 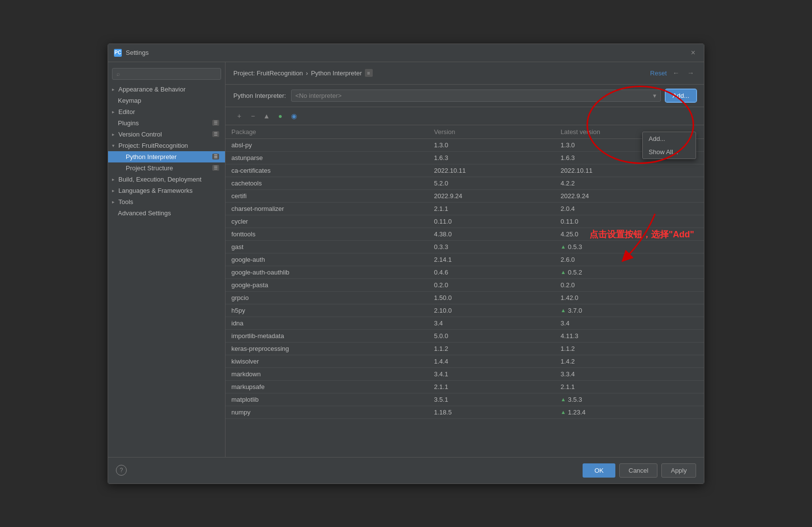 I want to click on package-version: 2.10.0, so click(x=491, y=310).